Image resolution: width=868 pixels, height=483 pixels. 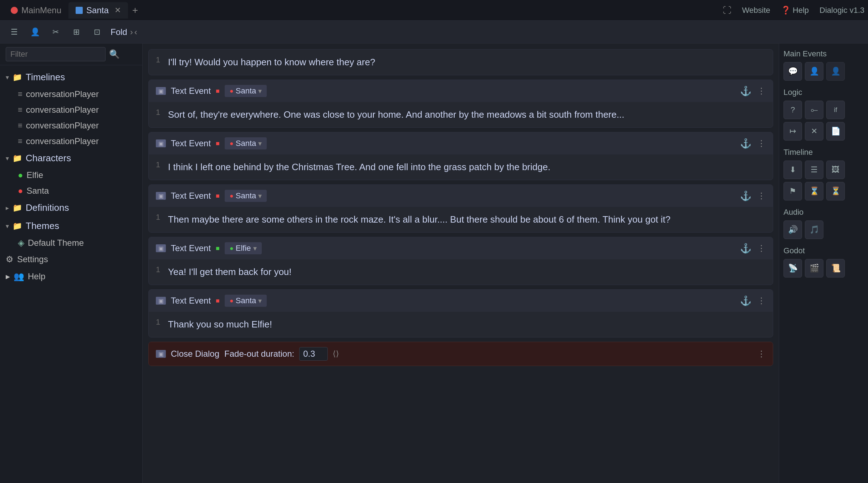 What do you see at coordinates (132, 32) in the screenshot?
I see `arrow-right-icon: ›` at bounding box center [132, 32].